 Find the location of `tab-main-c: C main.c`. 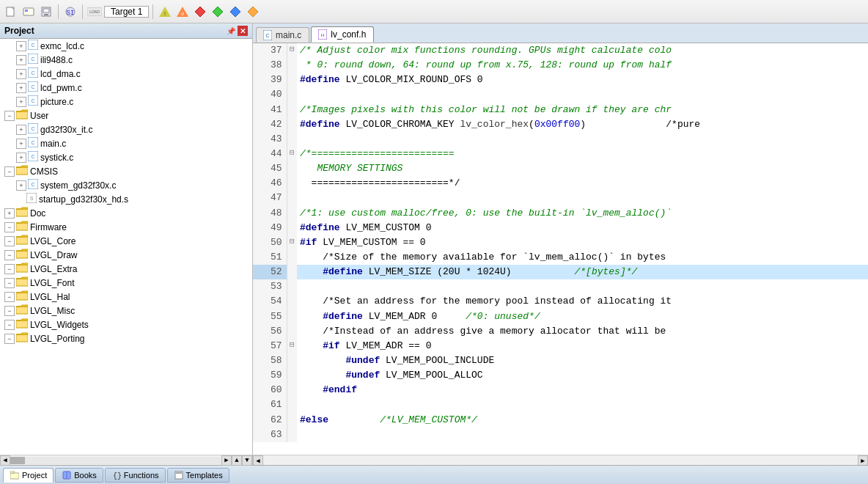

tab-main-c: C main.c is located at coordinates (283, 35).